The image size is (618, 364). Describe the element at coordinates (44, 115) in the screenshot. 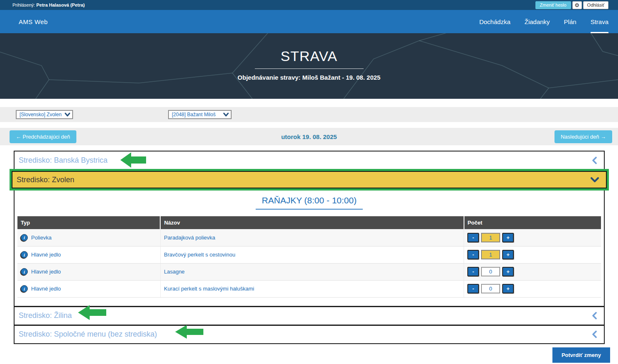

I see `location-select: [Slovensko] Zvolen` at that location.